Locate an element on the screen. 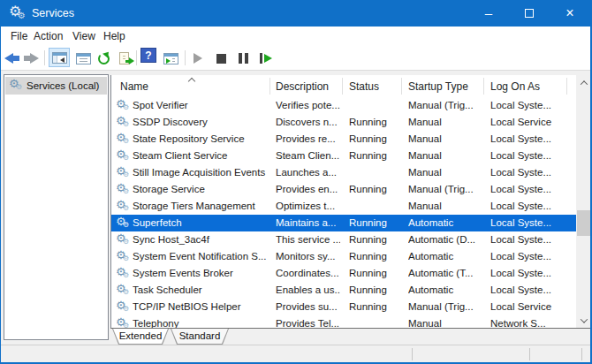 Image resolution: width=592 pixels, height=364 pixels. cell-name: System Event Notification S... is located at coordinates (200, 256).